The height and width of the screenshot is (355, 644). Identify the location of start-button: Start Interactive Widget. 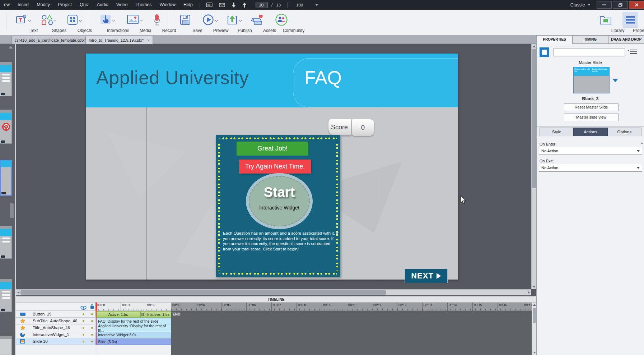
(279, 201).